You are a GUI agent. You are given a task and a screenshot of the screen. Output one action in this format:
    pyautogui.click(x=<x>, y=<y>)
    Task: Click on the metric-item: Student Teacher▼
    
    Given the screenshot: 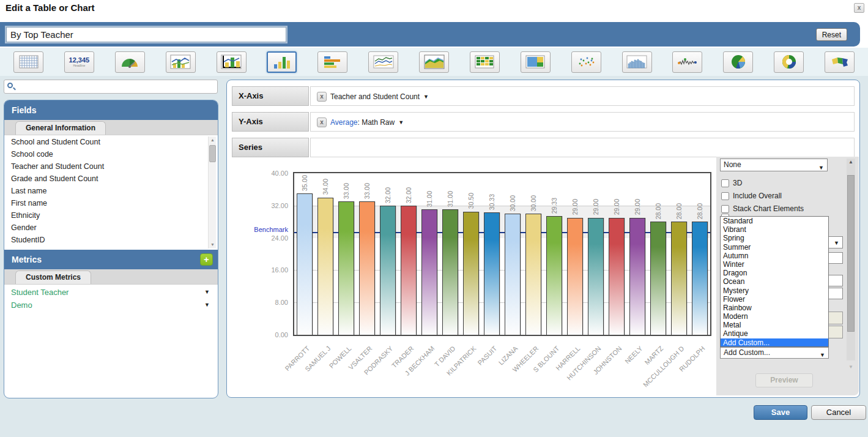 What is the action you would take?
    pyautogui.click(x=111, y=291)
    